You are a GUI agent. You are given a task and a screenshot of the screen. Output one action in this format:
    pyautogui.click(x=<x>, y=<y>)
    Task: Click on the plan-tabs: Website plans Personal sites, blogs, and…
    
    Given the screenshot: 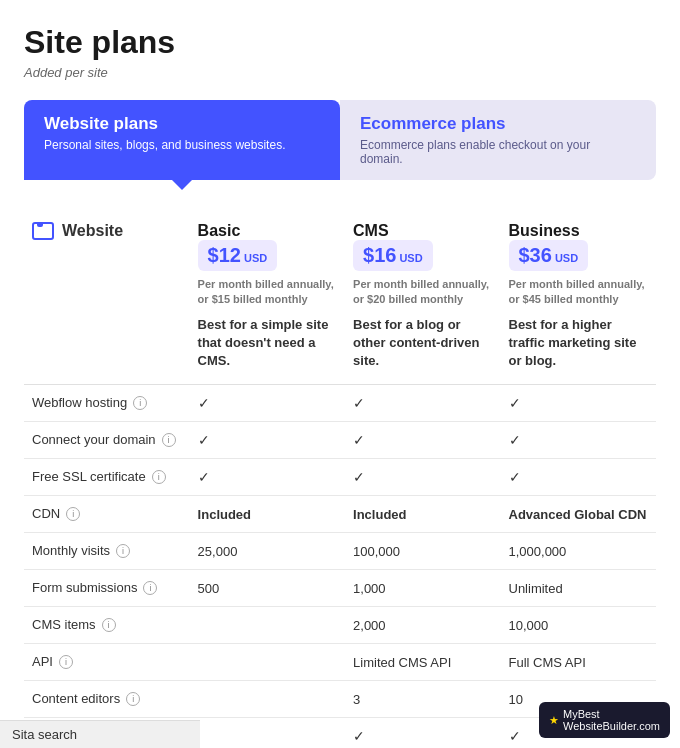 What is the action you would take?
    pyautogui.click(x=340, y=140)
    